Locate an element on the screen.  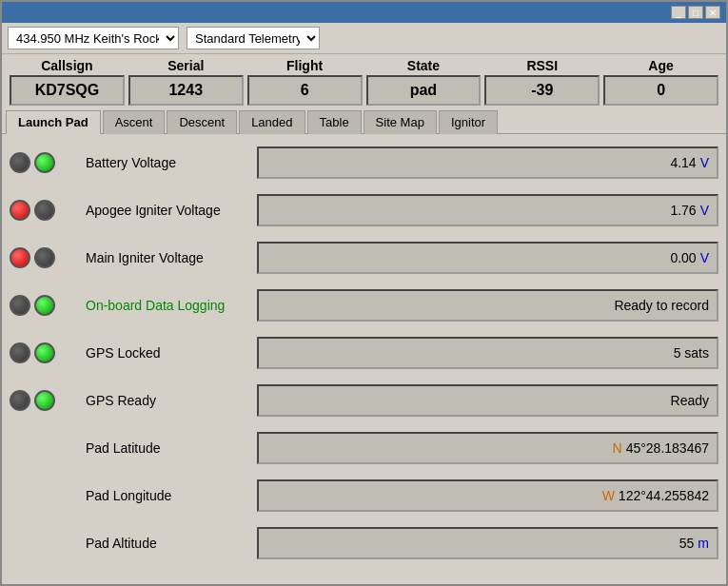
led1-apogee-igniter is located at coordinates (20, 210).